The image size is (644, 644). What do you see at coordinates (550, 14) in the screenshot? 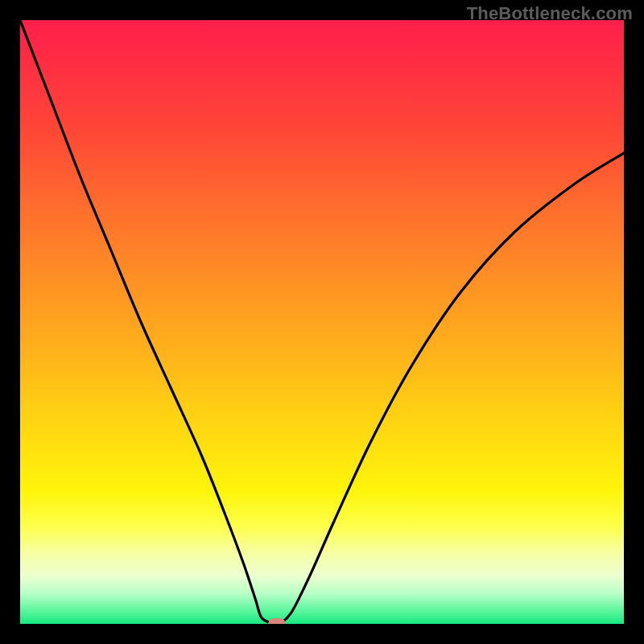
I see `watermark-text: TheBottleneck.com` at bounding box center [550, 14].